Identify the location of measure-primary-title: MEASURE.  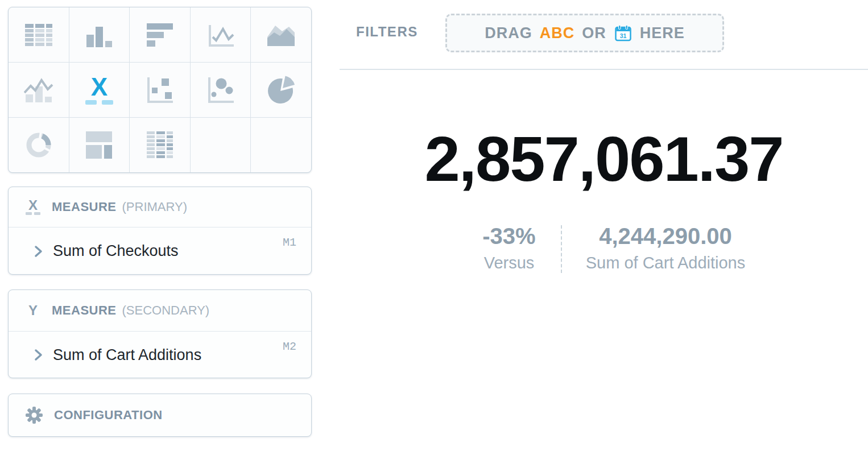
(84, 207).